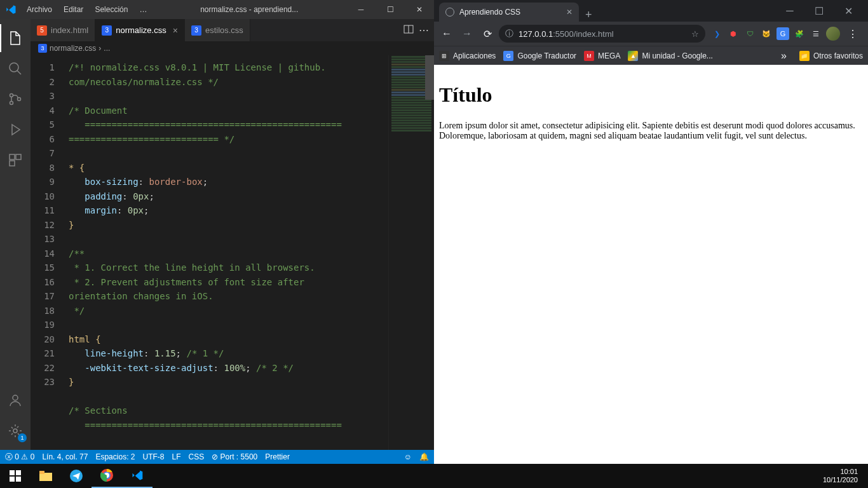 The height and width of the screenshot is (488, 868). I want to click on settings-badge: 1, so click(22, 438).